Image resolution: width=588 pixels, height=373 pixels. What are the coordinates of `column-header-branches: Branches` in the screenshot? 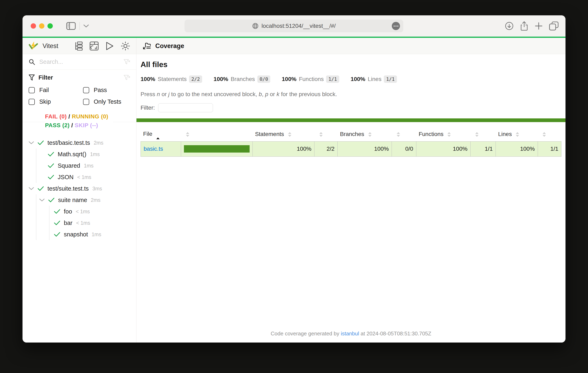 It's located at (365, 134).